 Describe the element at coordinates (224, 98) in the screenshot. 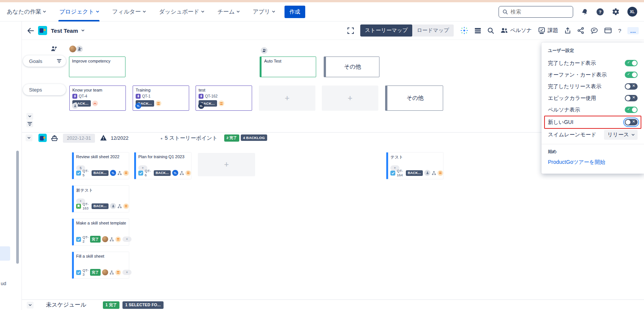

I see `step-card: test QT-162 BACK... XL` at that location.